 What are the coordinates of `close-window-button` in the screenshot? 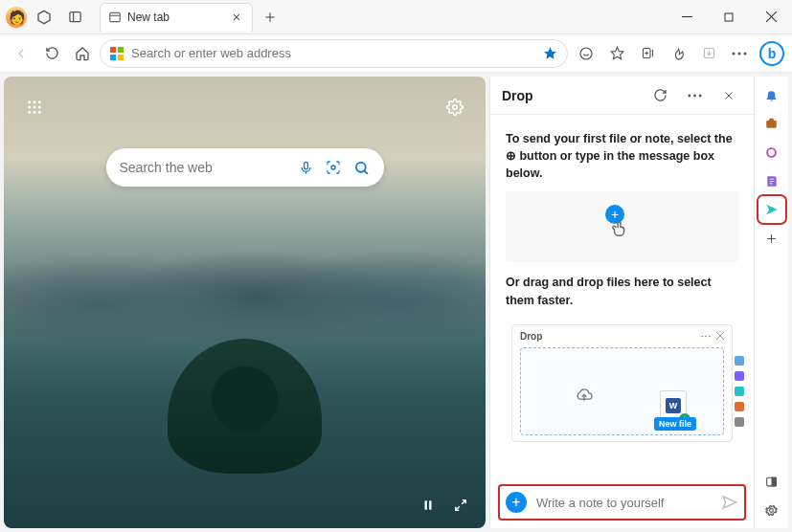 It's located at (771, 17).